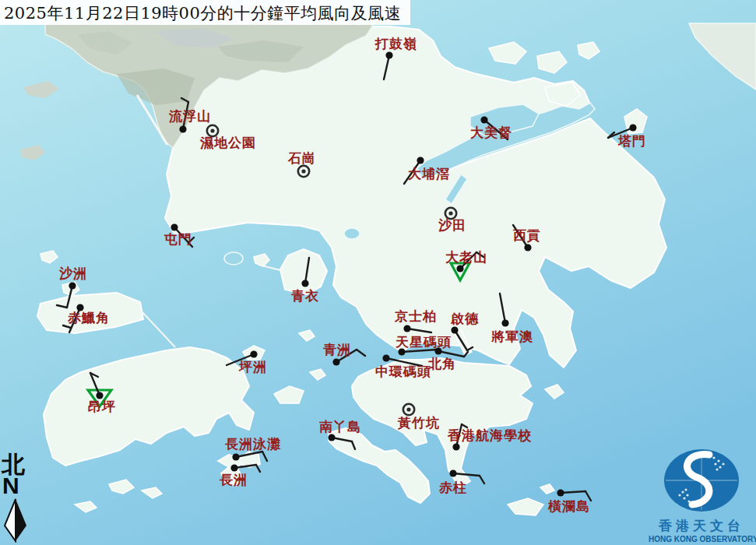  Describe the element at coordinates (302, 158) in the screenshot. I see `station-label: 石崗` at that location.